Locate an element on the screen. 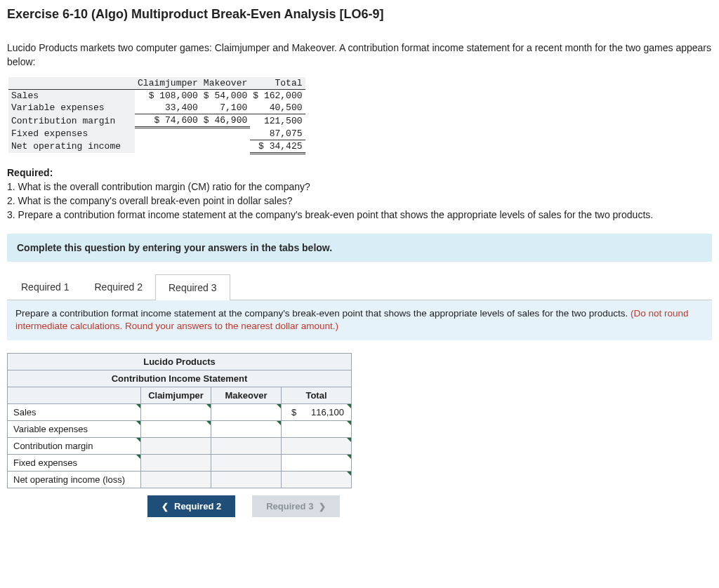  col-total: Total is located at coordinates (277, 83).